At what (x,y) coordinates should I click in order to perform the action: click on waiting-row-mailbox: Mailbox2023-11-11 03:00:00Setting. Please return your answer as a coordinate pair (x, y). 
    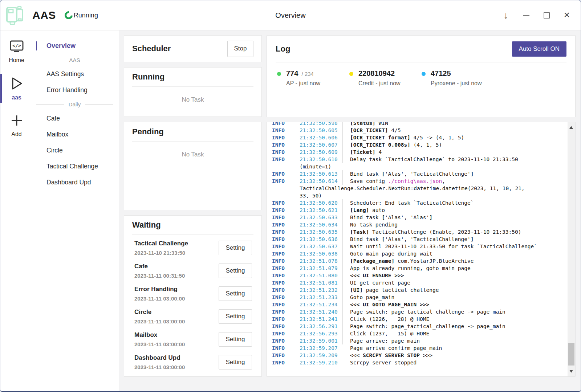
    Looking at the image, I should click on (193, 339).